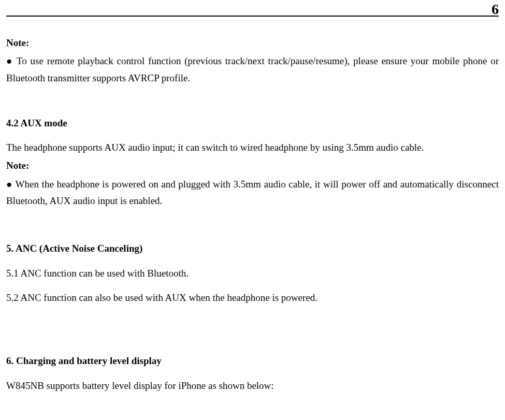 Image resolution: width=505 pixels, height=420 pixels. I want to click on section-5-title: 5. ANC (Active Noise Canceling), so click(253, 249).